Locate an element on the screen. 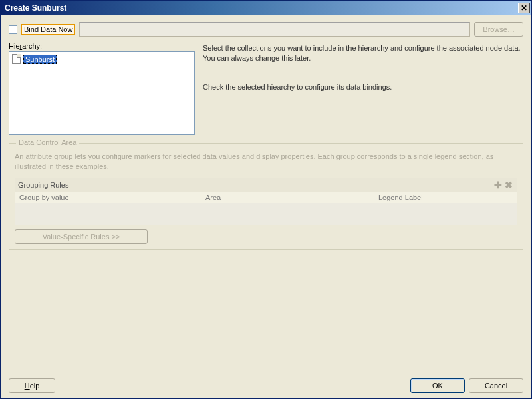 The image size is (532, 399). grouping-grid-body is located at coordinates (266, 214).